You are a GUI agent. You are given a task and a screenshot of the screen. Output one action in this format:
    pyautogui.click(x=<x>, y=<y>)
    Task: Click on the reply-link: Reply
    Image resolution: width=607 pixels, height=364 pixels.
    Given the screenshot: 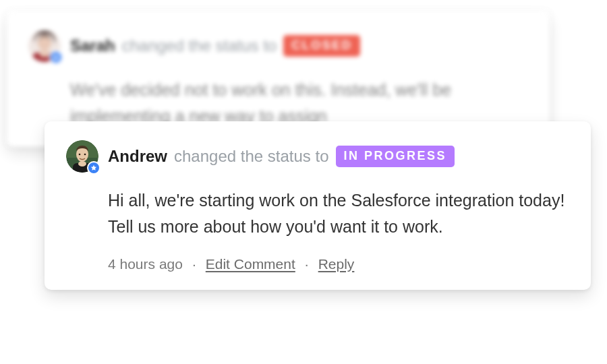 What is the action you would take?
    pyautogui.click(x=337, y=264)
    